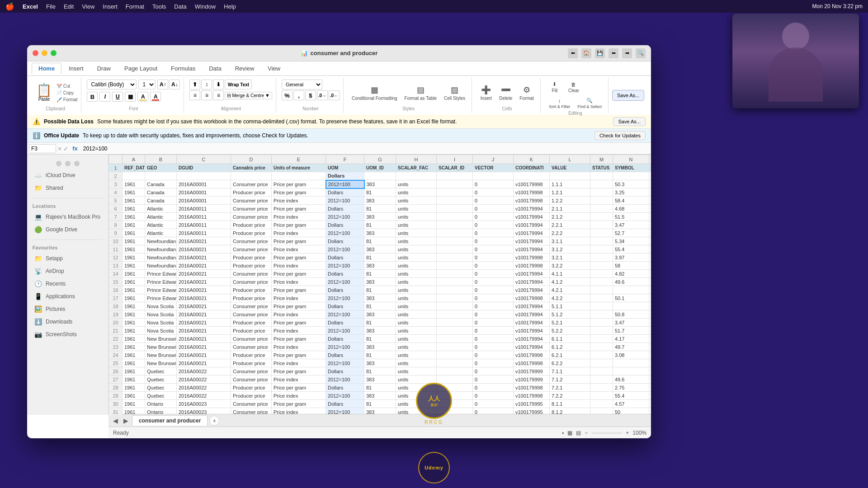  What do you see at coordinates (570, 249) in the screenshot?
I see `cell-11-11: 3.1.2` at bounding box center [570, 249].